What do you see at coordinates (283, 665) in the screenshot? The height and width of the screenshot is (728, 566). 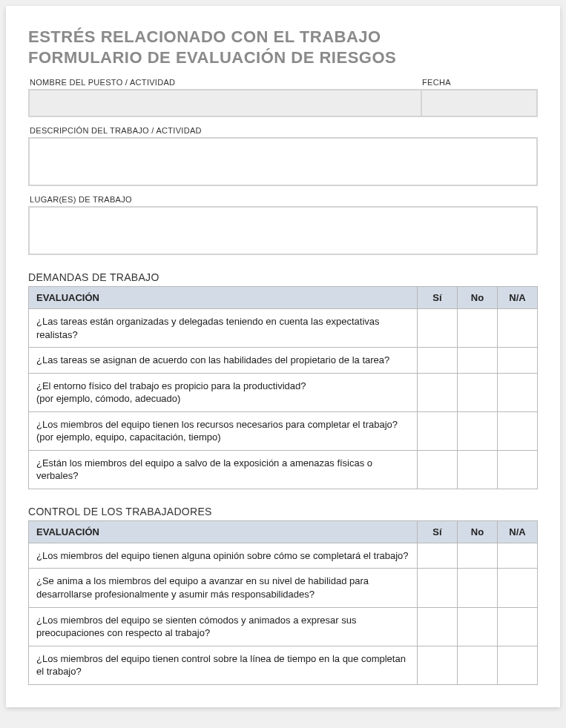 I see `table-row: ¿Los miembros del equipo tienen control …` at bounding box center [283, 665].